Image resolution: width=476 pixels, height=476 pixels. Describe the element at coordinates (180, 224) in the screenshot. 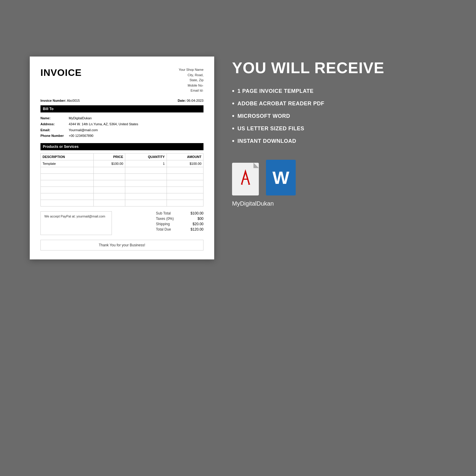

I see `shipping-row: Shipping $20.00` at that location.